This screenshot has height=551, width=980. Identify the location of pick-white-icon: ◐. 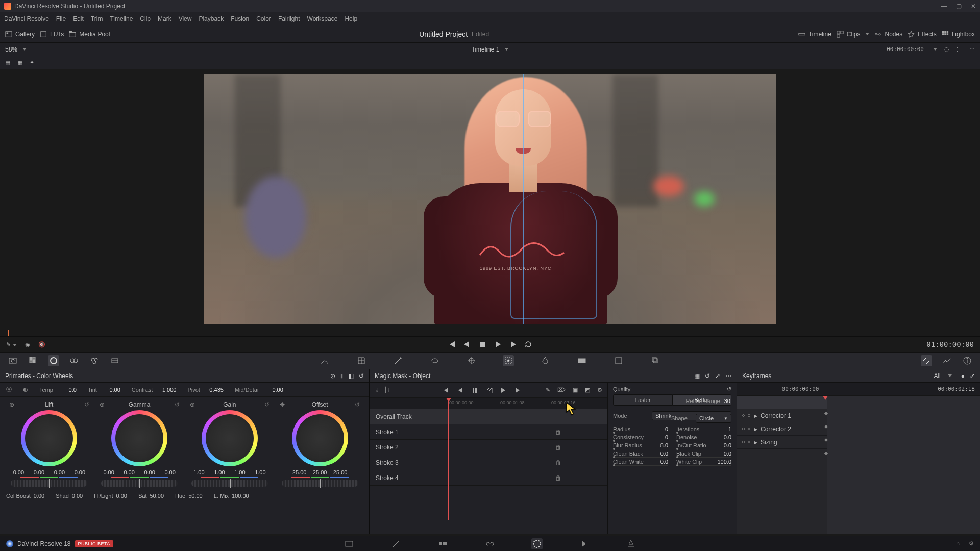
(26, 390).